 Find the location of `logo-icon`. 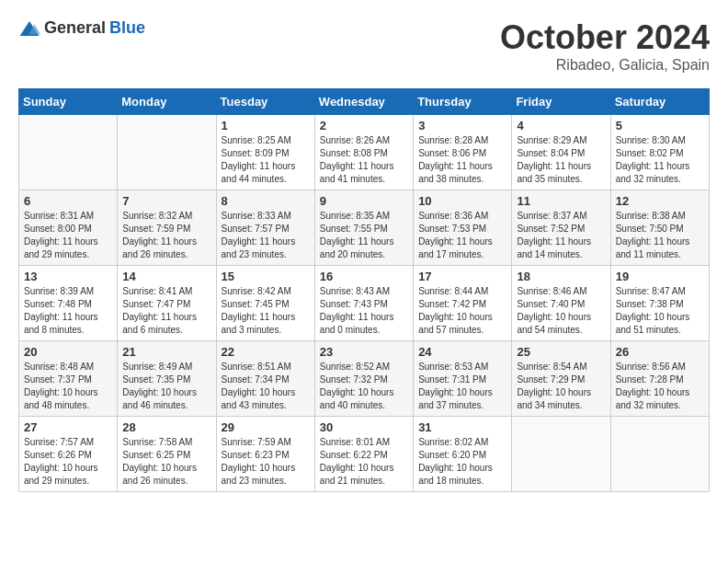

logo-icon is located at coordinates (29, 29).